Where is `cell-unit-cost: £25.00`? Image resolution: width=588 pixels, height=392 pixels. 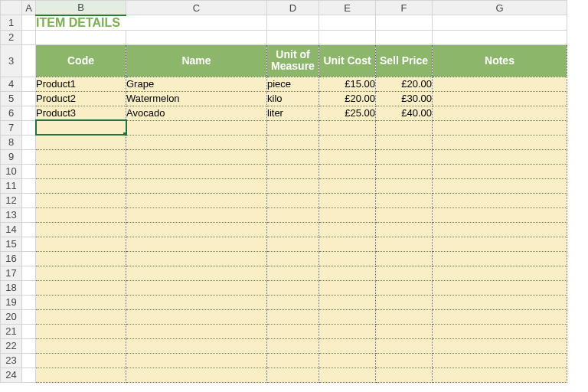 cell-unit-cost: £25.00 is located at coordinates (348, 113).